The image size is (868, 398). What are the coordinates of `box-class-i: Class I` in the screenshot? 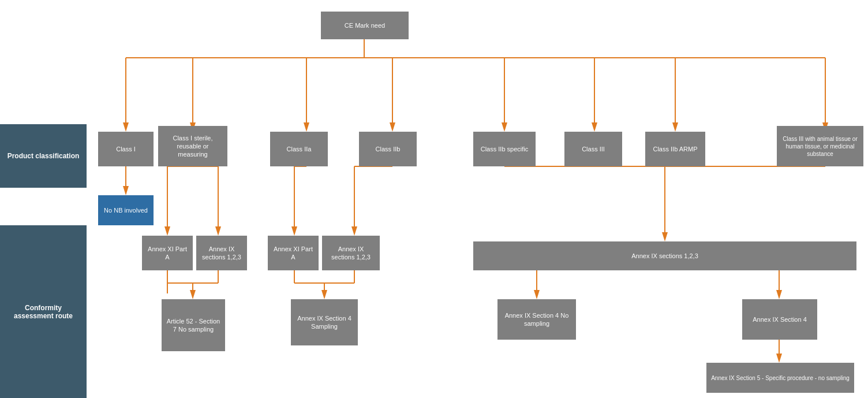 It's located at (126, 149).